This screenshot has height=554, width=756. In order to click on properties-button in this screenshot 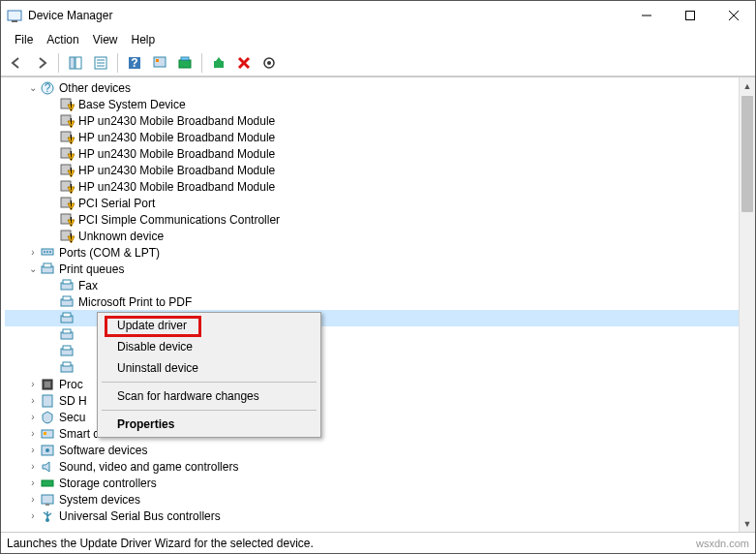, I will do `click(101, 63)`.